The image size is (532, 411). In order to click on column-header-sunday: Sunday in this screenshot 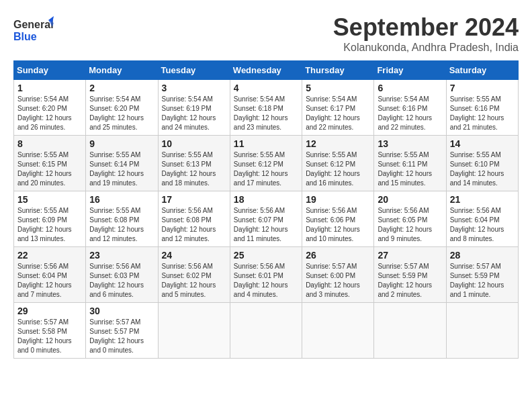, I will do `click(50, 71)`.